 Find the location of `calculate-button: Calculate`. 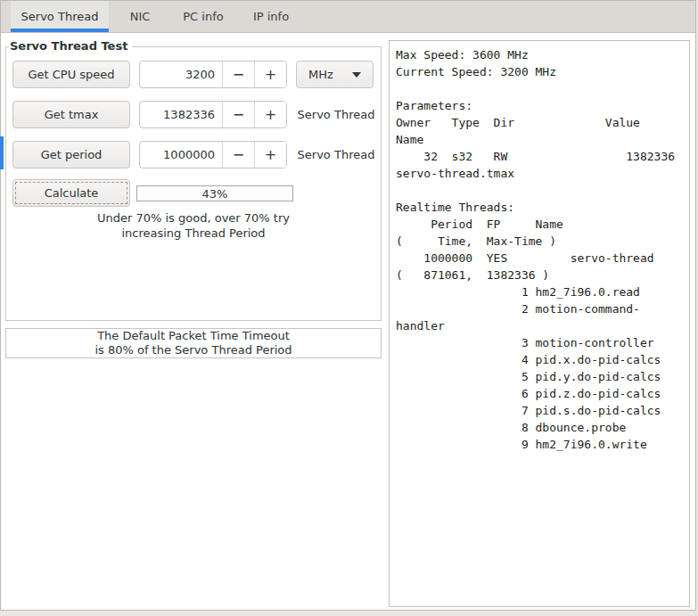

calculate-button: Calculate is located at coordinates (71, 193).